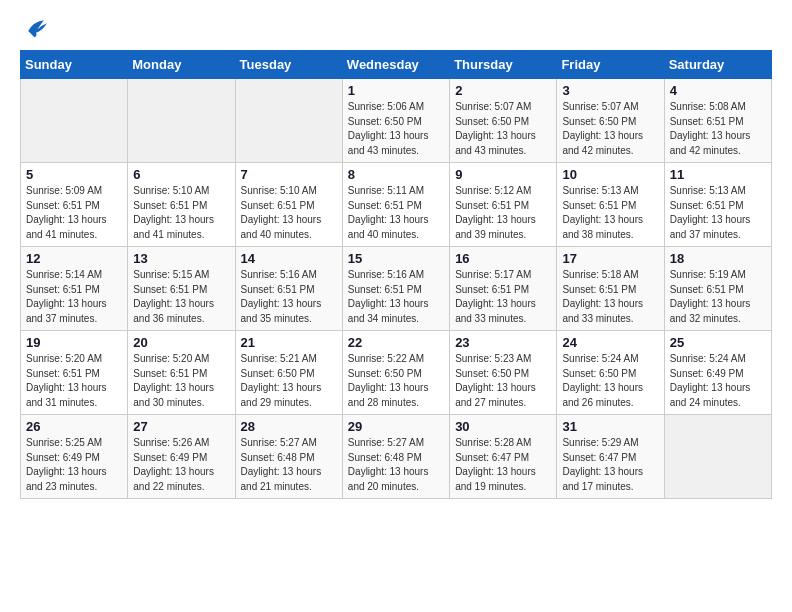 The image size is (792, 612). I want to click on calendar-cell: 7Sunrise: 5:10 AM Sunset: 6:51 PM Daylig…, so click(288, 205).